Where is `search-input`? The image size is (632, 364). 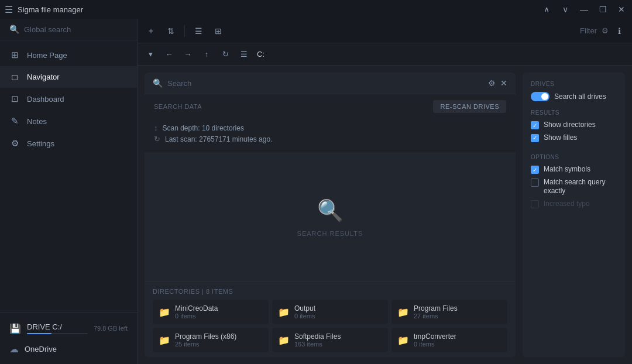
search-input is located at coordinates (325, 83).